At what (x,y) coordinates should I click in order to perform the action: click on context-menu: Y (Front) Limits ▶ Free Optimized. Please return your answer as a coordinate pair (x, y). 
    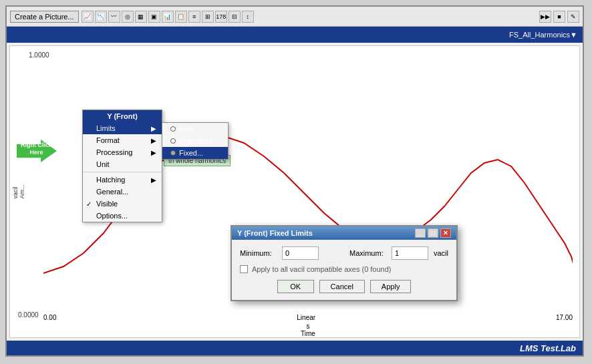
    Looking at the image, I should click on (122, 166).